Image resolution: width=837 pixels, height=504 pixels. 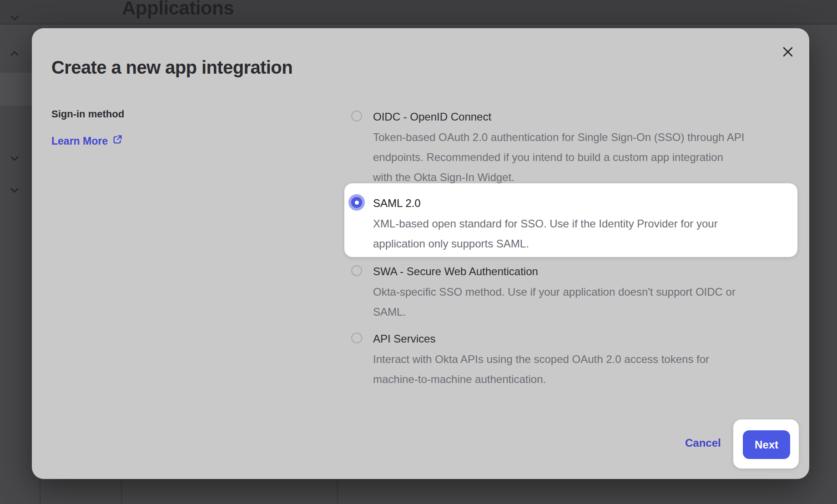 I want to click on radio-option-swa: SWA - Secure Web Authentication Okta-spe…, so click(x=581, y=293).